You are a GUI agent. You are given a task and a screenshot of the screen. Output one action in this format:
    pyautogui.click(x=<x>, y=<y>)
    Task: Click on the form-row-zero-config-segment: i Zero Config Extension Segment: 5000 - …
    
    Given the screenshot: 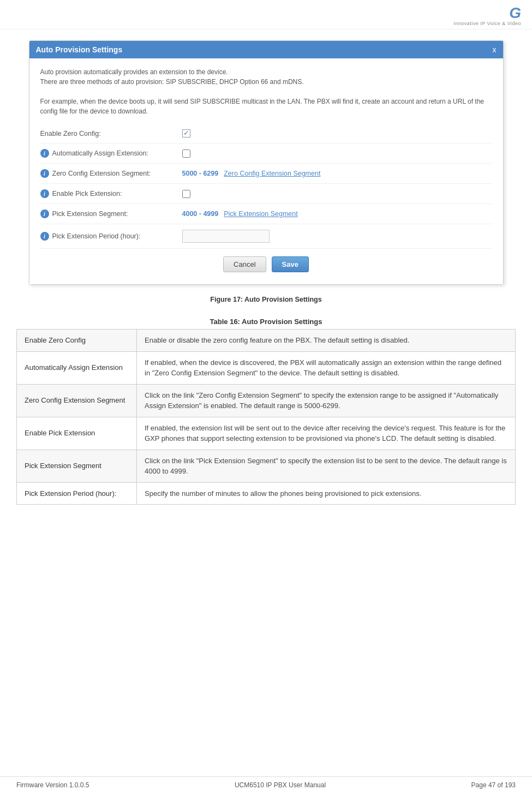 What is the action you would take?
    pyautogui.click(x=266, y=173)
    